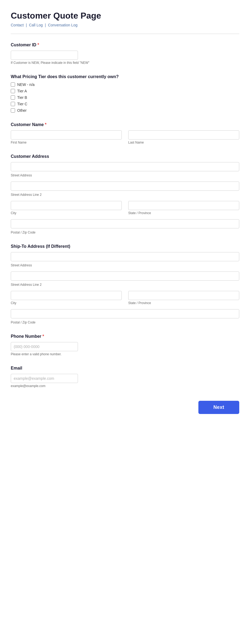 The image size is (250, 644). Describe the element at coordinates (125, 54) in the screenshot. I see `customer-id-section: Customer ID* If Customer is NEW, Please …` at that location.